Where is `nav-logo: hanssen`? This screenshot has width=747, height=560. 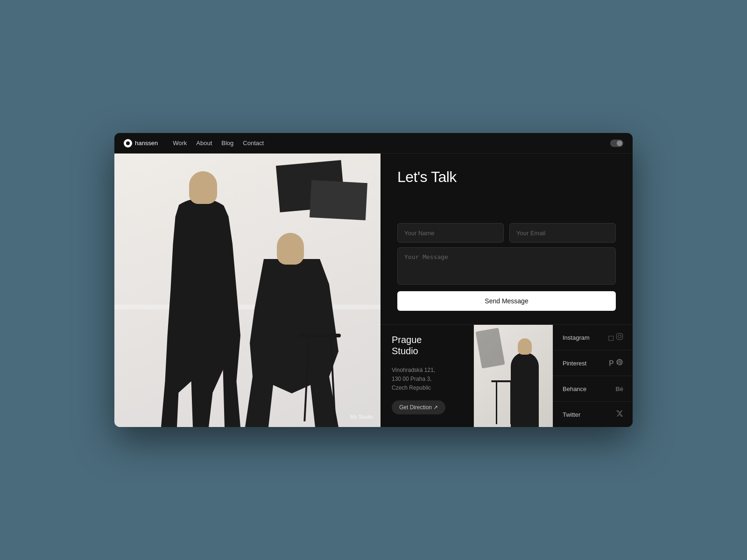 nav-logo: hanssen is located at coordinates (141, 143).